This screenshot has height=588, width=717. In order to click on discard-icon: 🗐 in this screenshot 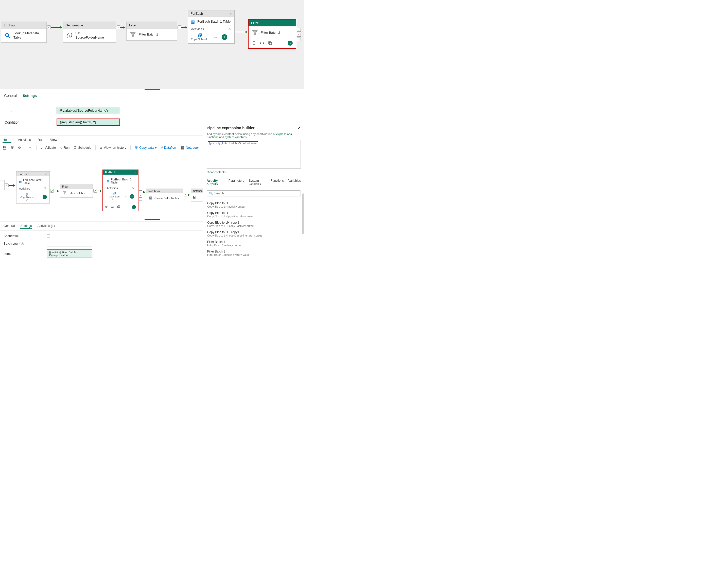, I will do `click(12, 148)`.